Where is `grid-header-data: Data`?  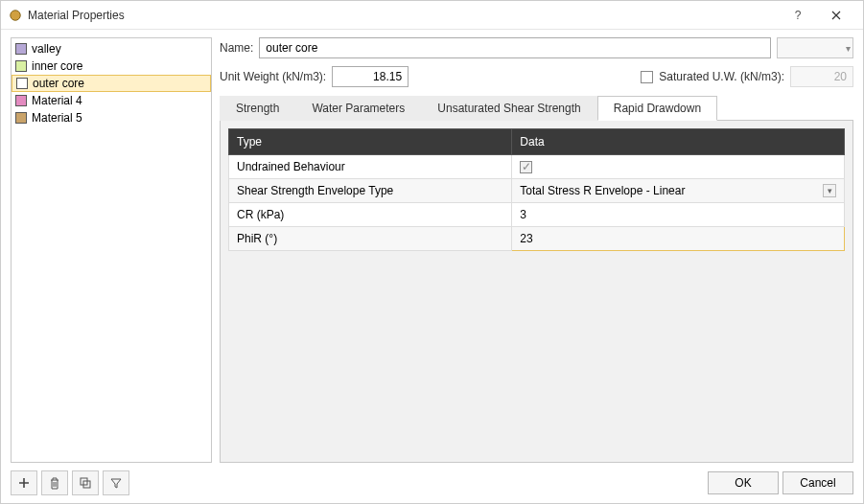 grid-header-data: Data is located at coordinates (679, 142).